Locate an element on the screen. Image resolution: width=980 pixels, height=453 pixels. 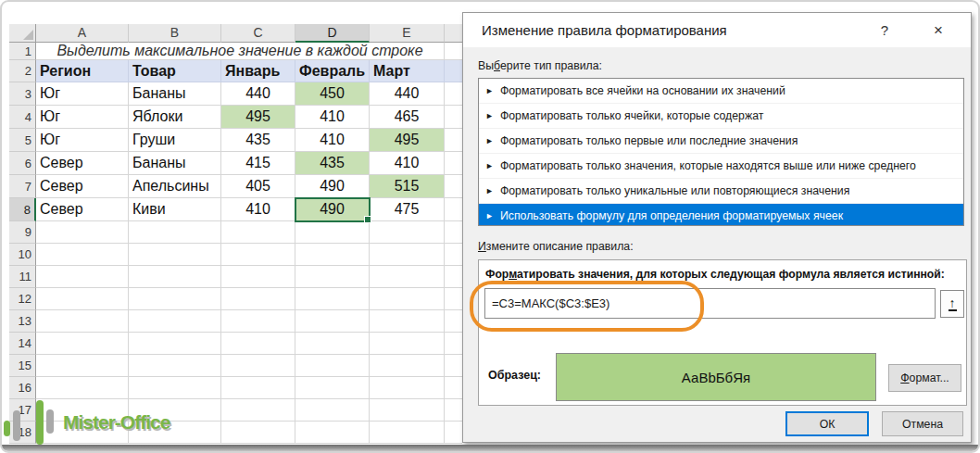
cell-F11 is located at coordinates (454, 277).